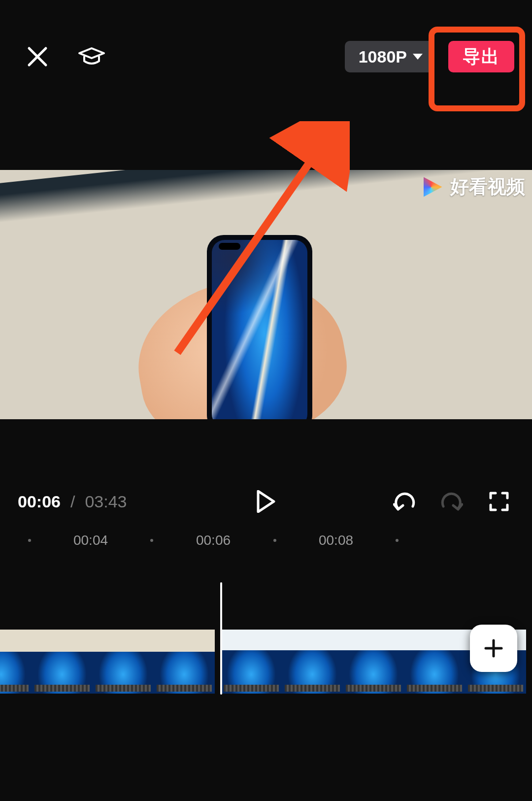  Describe the element at coordinates (404, 501) in the screenshot. I see `undo-button` at that location.